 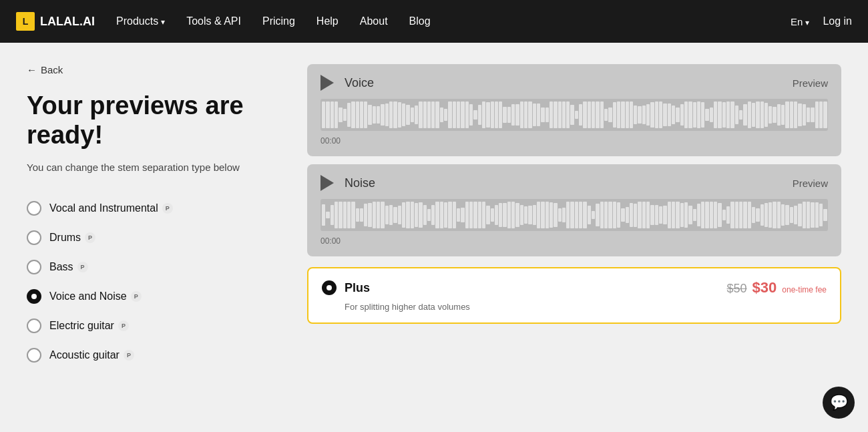 I want to click on waveform-bars-noise, so click(x=574, y=215).